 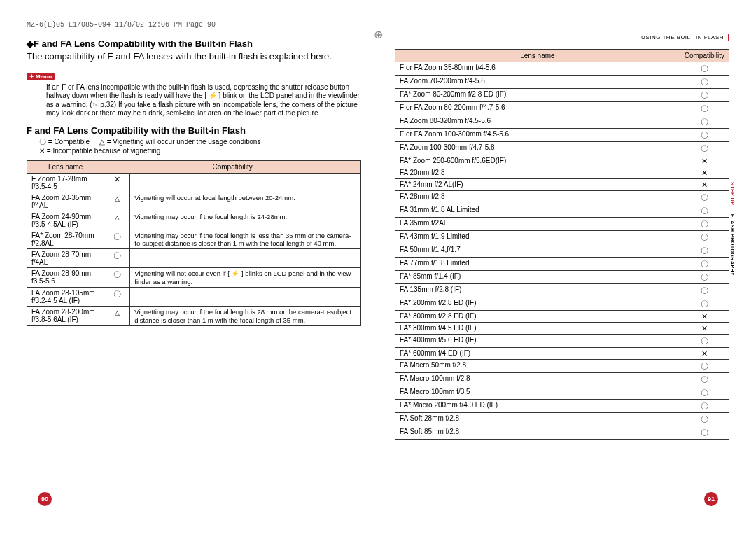 What do you see at coordinates (711, 499) in the screenshot?
I see `page-number-right: 91` at bounding box center [711, 499].